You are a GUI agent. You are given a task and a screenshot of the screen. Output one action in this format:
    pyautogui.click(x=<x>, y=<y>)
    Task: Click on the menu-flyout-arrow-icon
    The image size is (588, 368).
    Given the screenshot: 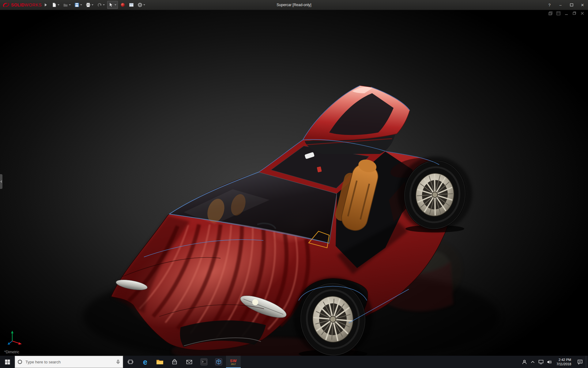 What is the action you would take?
    pyautogui.click(x=46, y=5)
    